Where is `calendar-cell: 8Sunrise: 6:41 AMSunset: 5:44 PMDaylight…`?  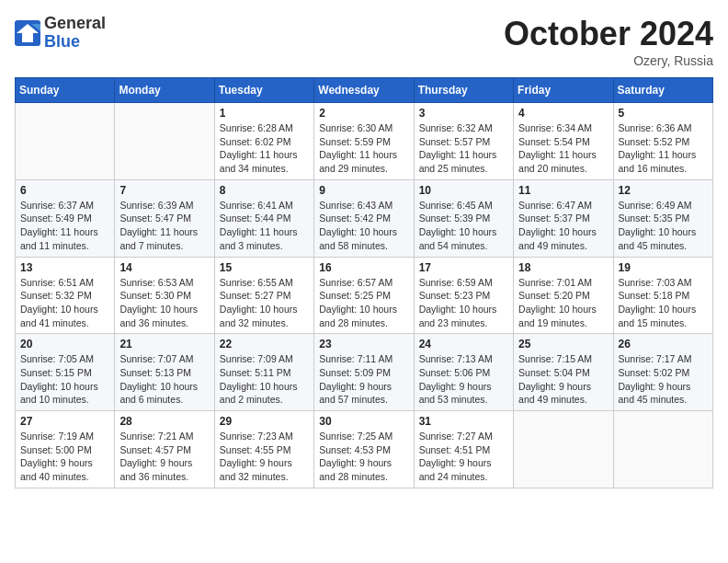 calendar-cell: 8Sunrise: 6:41 AMSunset: 5:44 PMDaylight… is located at coordinates (264, 218).